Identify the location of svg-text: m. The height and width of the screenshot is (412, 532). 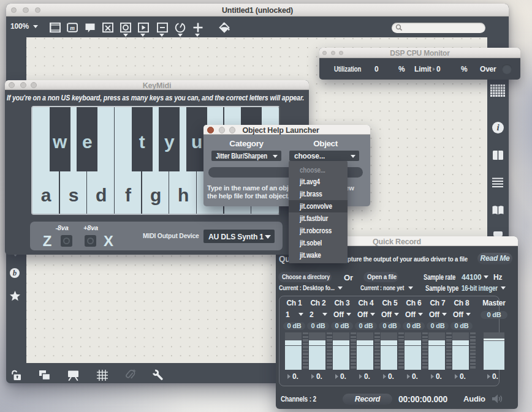
(72, 28).